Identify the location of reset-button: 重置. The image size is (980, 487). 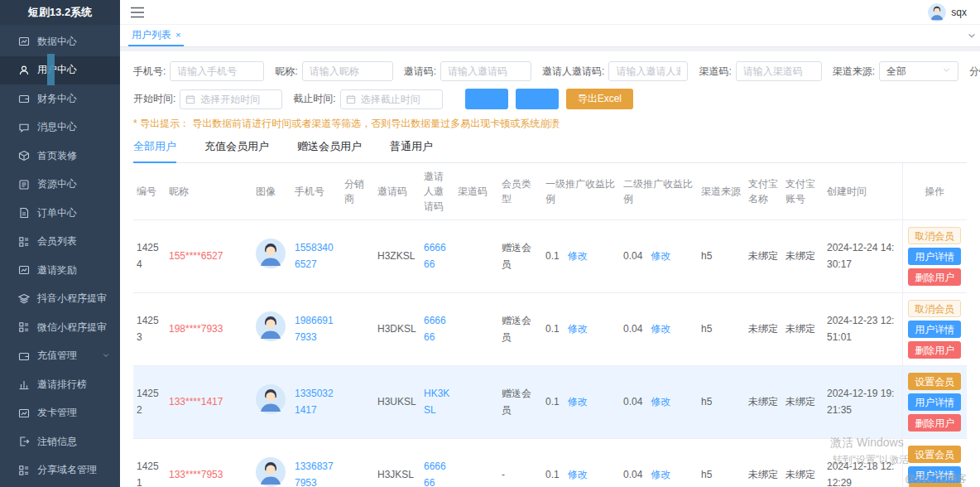
(537, 99).